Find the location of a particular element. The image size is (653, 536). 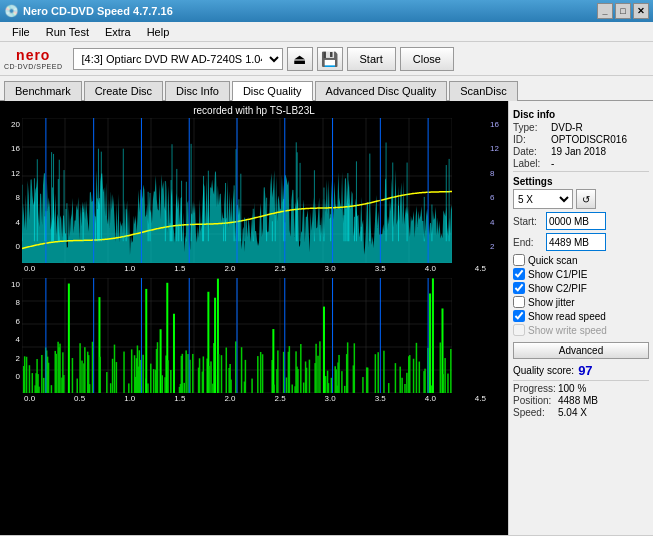

title-bar: 💿 Nero CD-DVD Speed 4.7.7.16 _ □ ✕ is located at coordinates (326, 11).